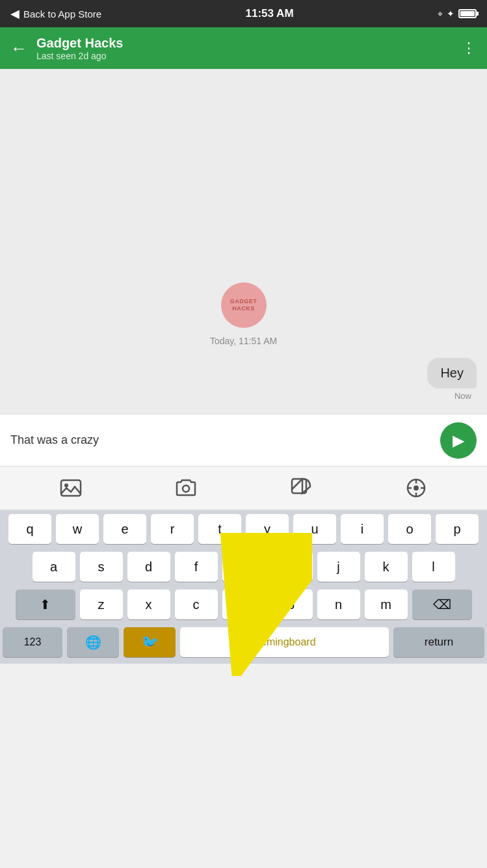 This screenshot has width=487, height=868. I want to click on sticker-icon, so click(301, 488).